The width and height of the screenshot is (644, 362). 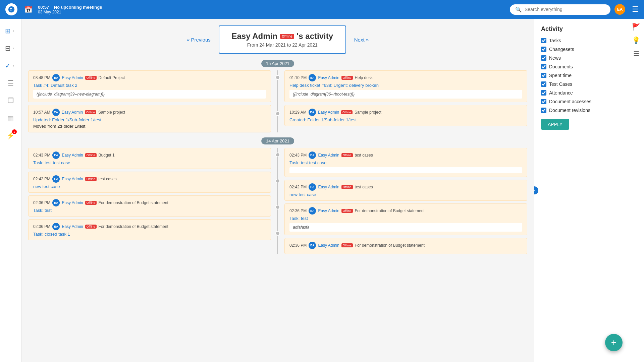 I want to click on card-link-r-1-1: new test case, so click(x=406, y=194).